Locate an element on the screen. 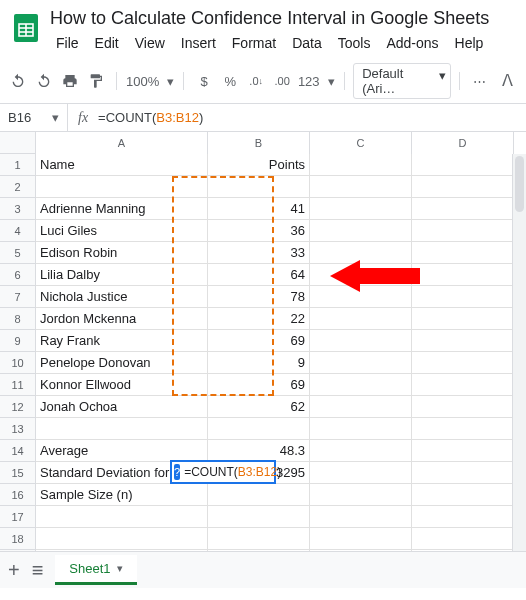 This screenshot has width=526, height=600. cell-C19 is located at coordinates (361, 551).